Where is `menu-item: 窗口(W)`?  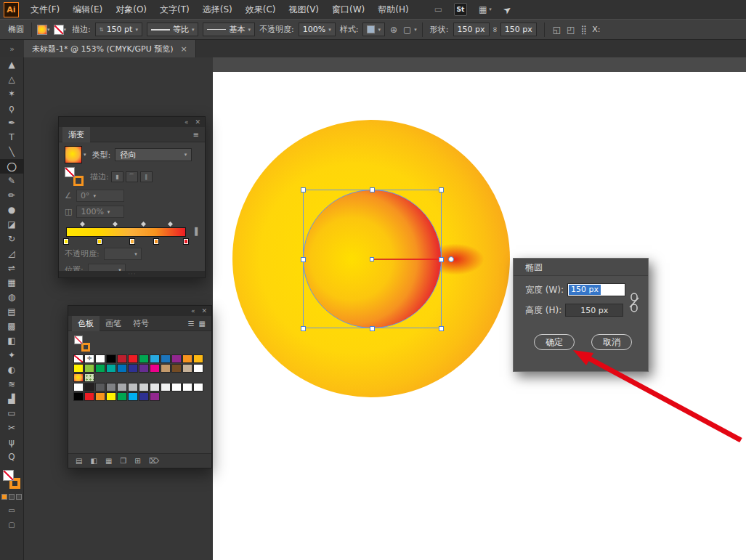 menu-item: 窗口(W) is located at coordinates (349, 9).